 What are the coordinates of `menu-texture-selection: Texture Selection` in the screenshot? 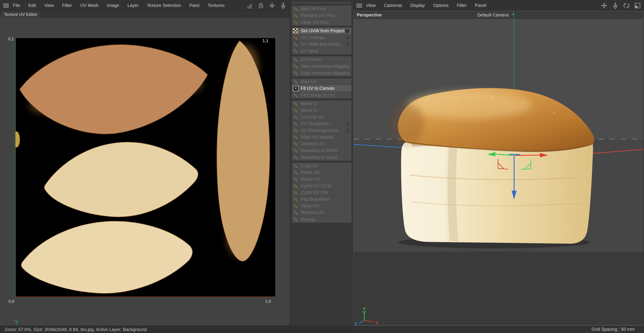 It's located at (164, 5).